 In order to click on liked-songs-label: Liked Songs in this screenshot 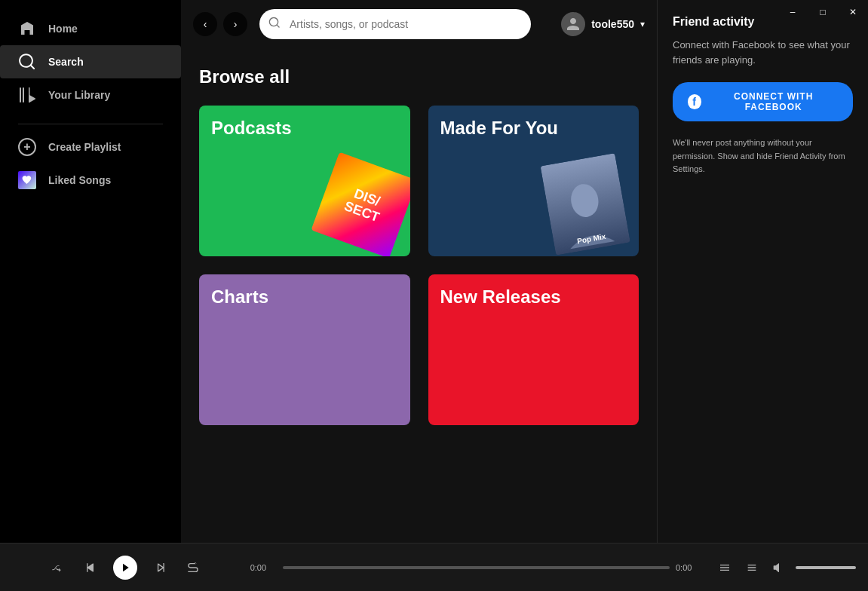, I will do `click(80, 180)`.